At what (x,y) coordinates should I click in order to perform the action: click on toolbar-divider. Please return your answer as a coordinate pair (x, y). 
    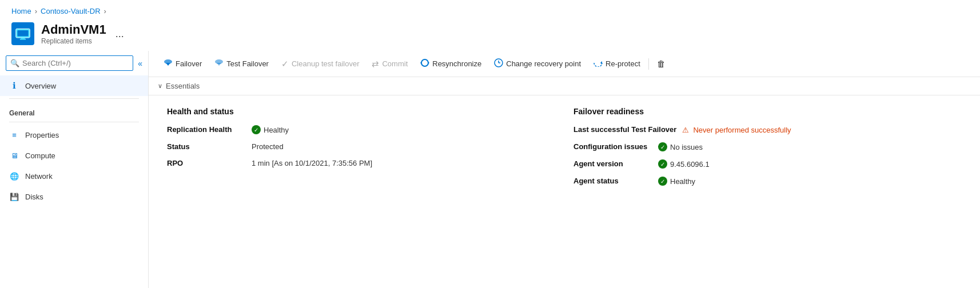
    Looking at the image, I should click on (648, 64).